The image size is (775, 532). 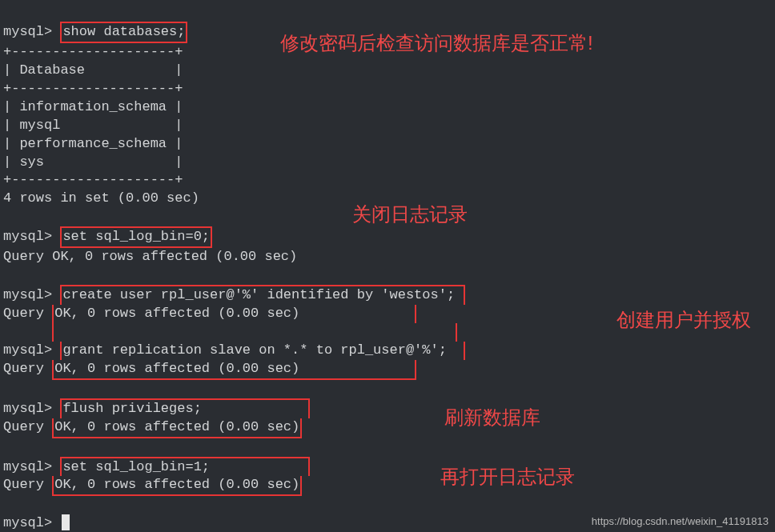 What do you see at coordinates (437, 43) in the screenshot?
I see `annotation-check-db: 修改密码后检查访问数据库是否正常!` at bounding box center [437, 43].